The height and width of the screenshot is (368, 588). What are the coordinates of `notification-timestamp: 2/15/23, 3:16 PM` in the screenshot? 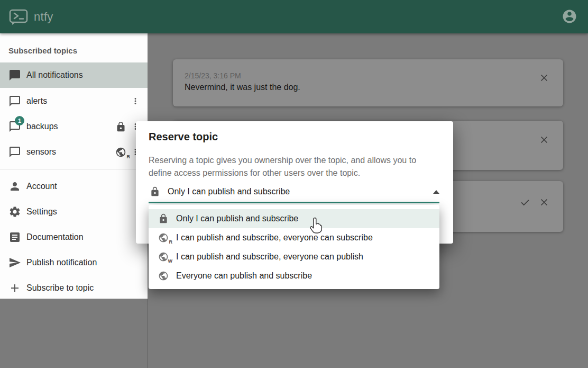 It's located at (213, 76).